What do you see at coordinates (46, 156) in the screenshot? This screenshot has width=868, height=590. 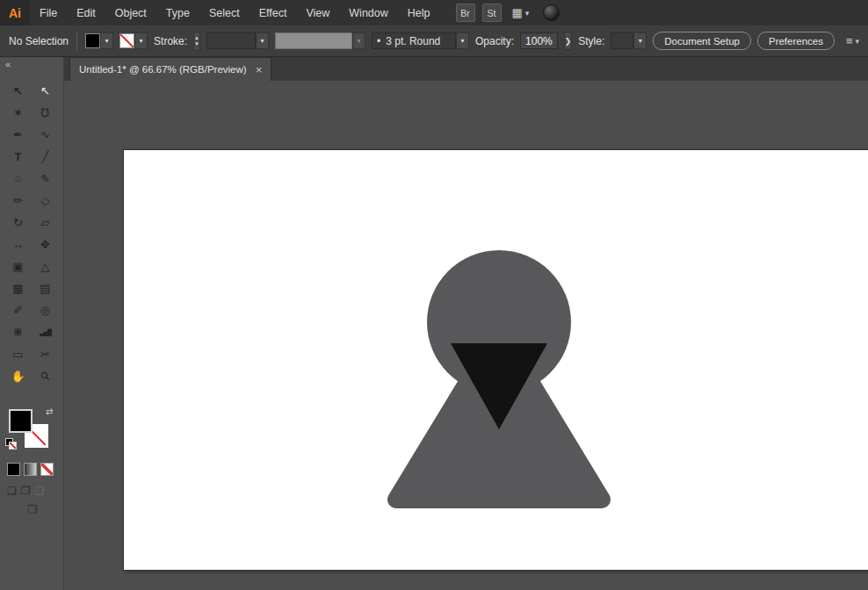 I see `line-segment-tool: ╱` at bounding box center [46, 156].